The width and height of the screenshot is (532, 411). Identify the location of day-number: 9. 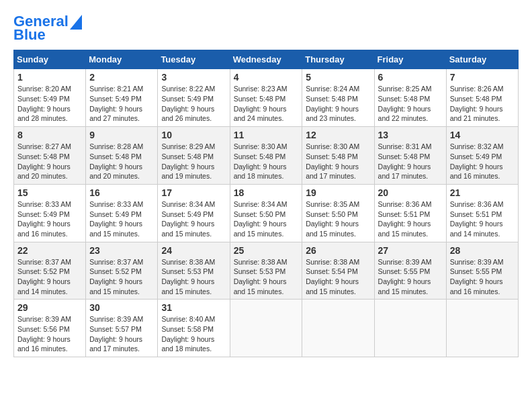
(122, 135).